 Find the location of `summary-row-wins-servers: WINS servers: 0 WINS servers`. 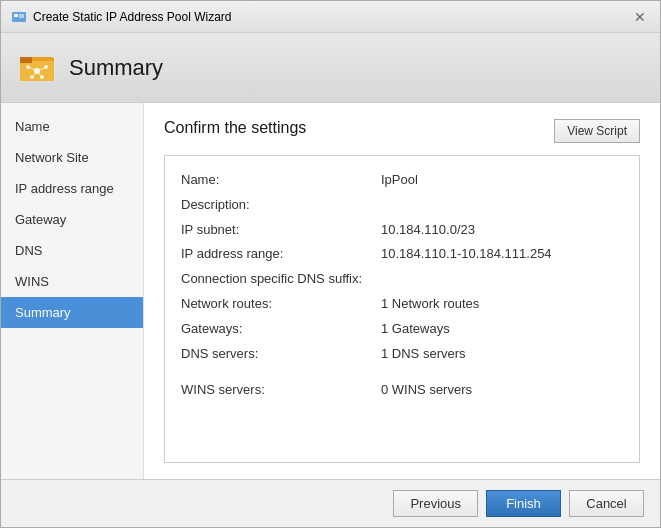

summary-row-wins-servers: WINS servers: 0 WINS servers is located at coordinates (402, 390).